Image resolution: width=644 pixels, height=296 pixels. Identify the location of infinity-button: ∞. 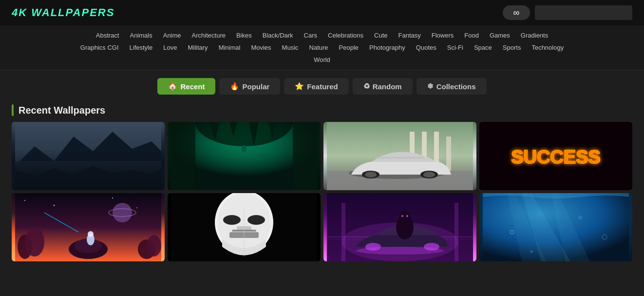
(516, 13).